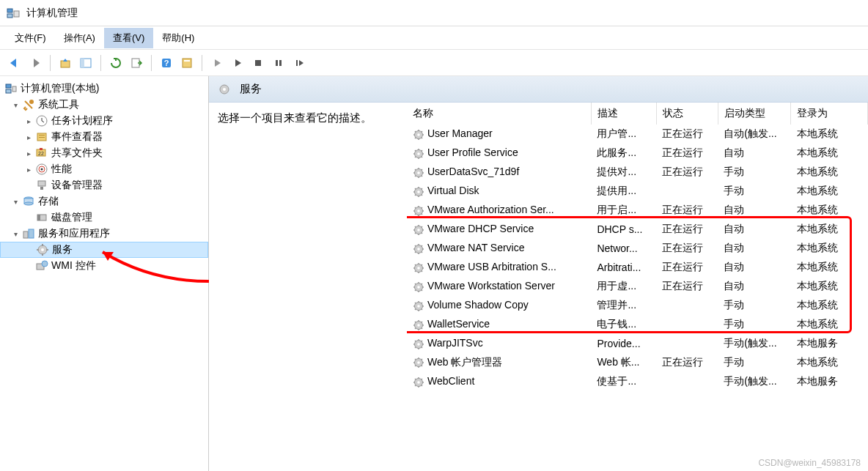 This screenshot has width=868, height=471. What do you see at coordinates (104, 218) in the screenshot?
I see `tree-disk-management: 磁盘管理` at bounding box center [104, 218].